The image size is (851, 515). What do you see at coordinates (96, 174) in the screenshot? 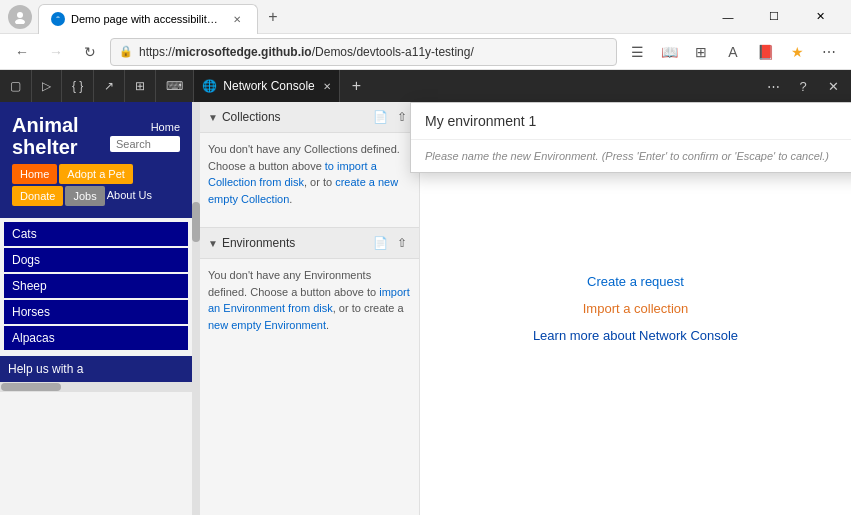
I see `nav-adopt-btn: Adopt a Pet` at bounding box center [96, 174].